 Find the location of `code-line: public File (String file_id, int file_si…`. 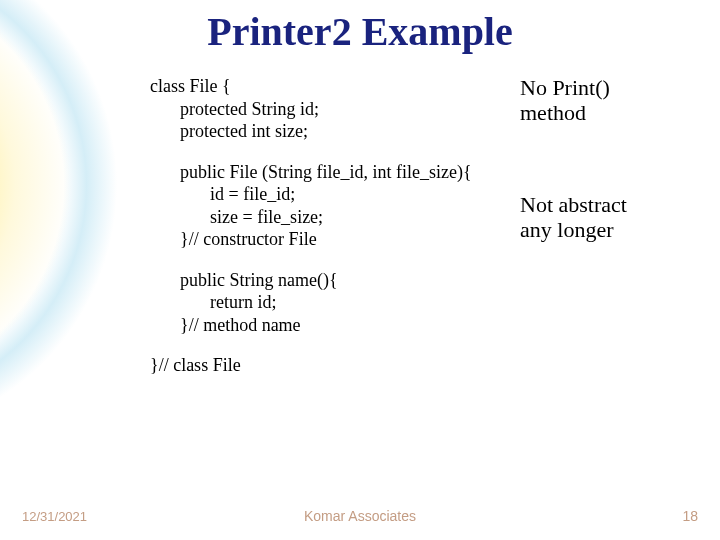

code-line: public File (String file_id, int file_si… is located at coordinates (325, 172).